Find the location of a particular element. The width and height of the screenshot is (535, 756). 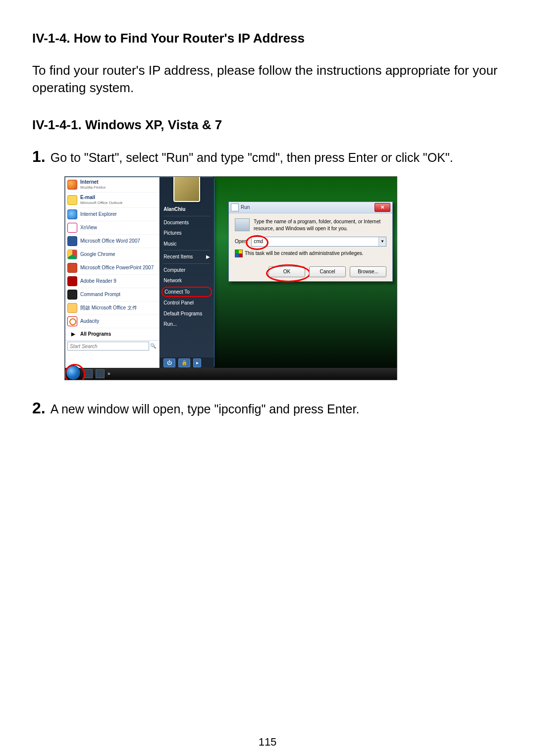

power-button: ⏻ is located at coordinates (169, 363).